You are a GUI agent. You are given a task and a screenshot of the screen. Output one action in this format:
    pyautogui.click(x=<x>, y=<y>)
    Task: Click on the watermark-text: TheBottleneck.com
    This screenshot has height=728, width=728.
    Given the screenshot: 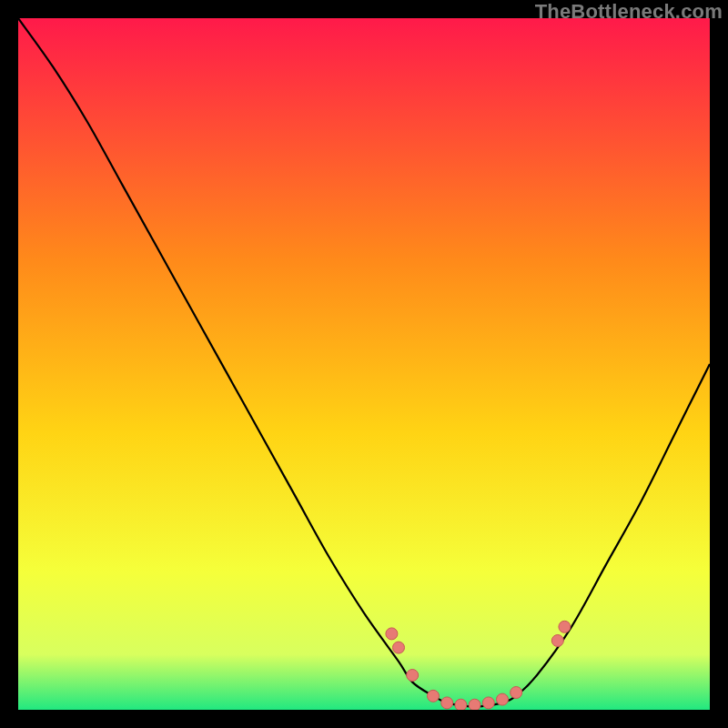 What is the action you would take?
    pyautogui.click(x=629, y=12)
    